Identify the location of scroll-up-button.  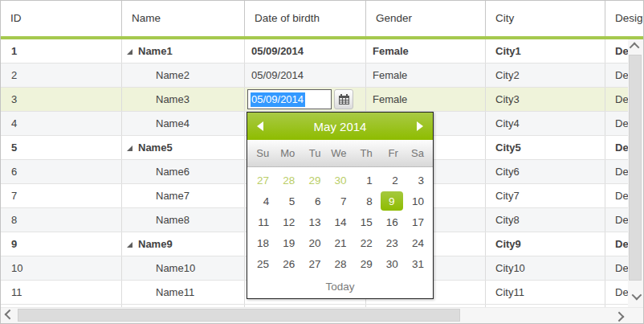
(636, 47).